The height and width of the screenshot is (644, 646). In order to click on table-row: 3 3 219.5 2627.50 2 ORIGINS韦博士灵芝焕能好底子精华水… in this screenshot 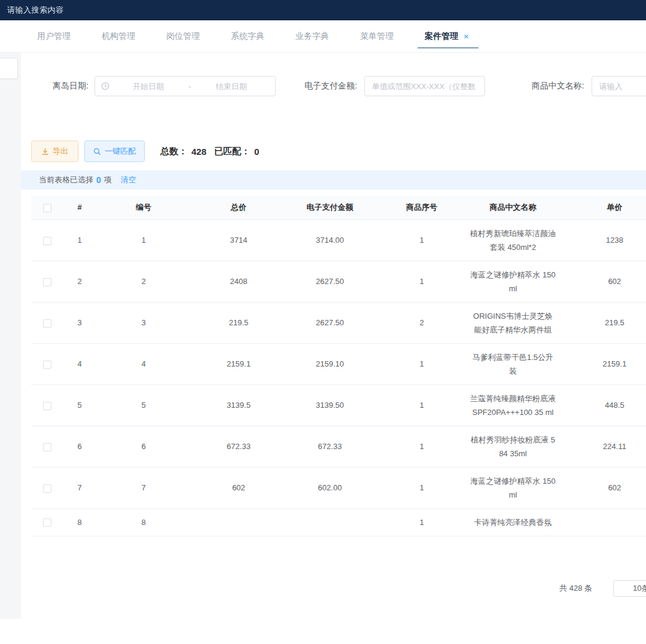, I will do `click(339, 323)`.